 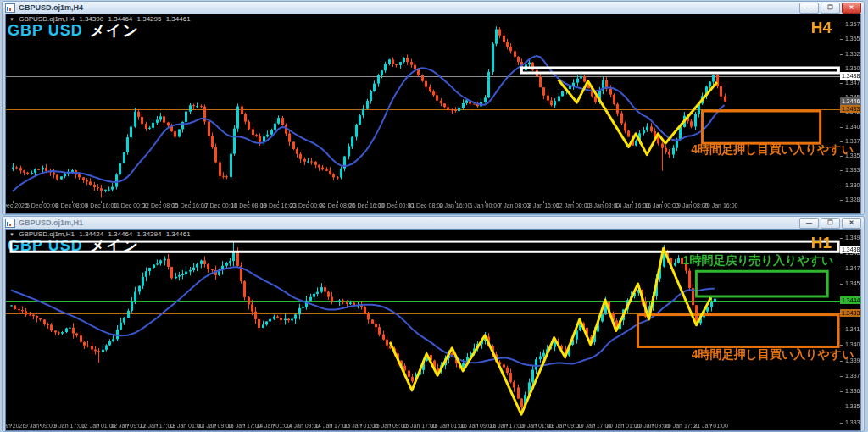 I want to click on window-title: GBPUSD.oj1m,H1, so click(x=51, y=223).